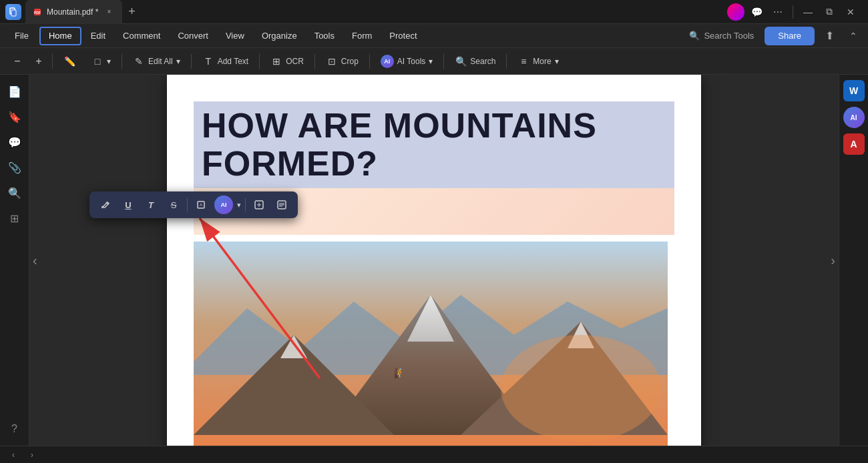 This screenshot has width=868, height=463. I want to click on menu-comment: Comment, so click(142, 36).